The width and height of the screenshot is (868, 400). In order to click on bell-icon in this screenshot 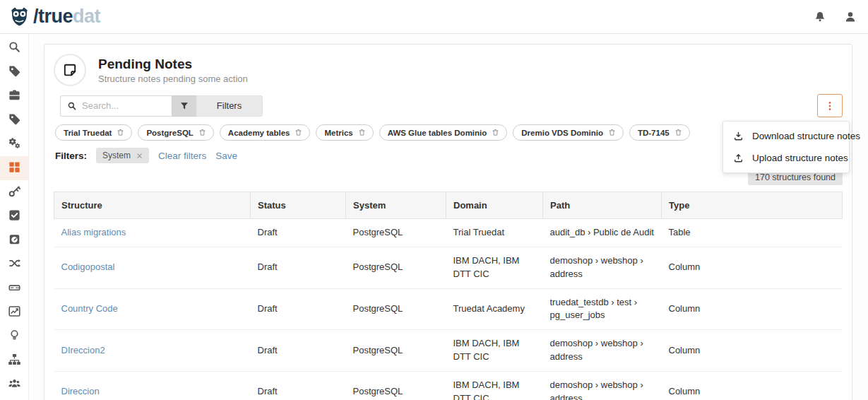, I will do `click(820, 17)`.